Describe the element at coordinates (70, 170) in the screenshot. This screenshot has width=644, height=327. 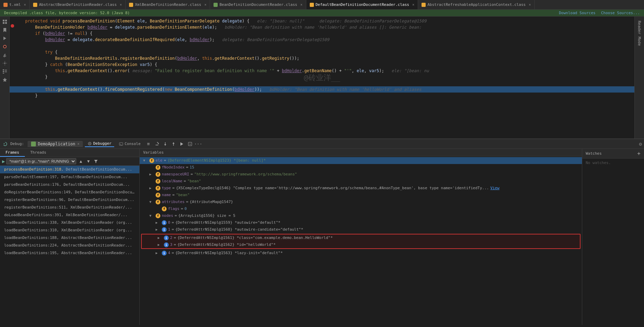
I see `frame-item-0: processBeanDefinition:318, DefaultBeanDe…` at that location.